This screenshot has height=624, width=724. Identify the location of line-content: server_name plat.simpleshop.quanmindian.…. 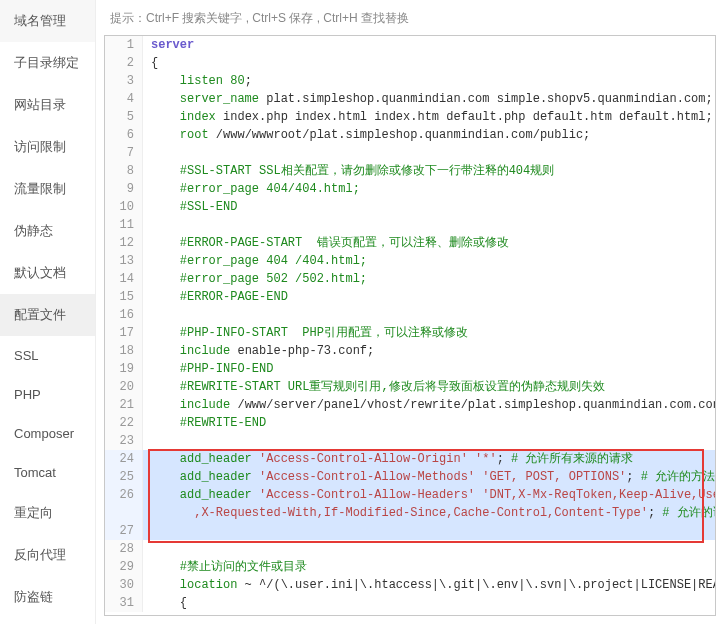
(429, 99).